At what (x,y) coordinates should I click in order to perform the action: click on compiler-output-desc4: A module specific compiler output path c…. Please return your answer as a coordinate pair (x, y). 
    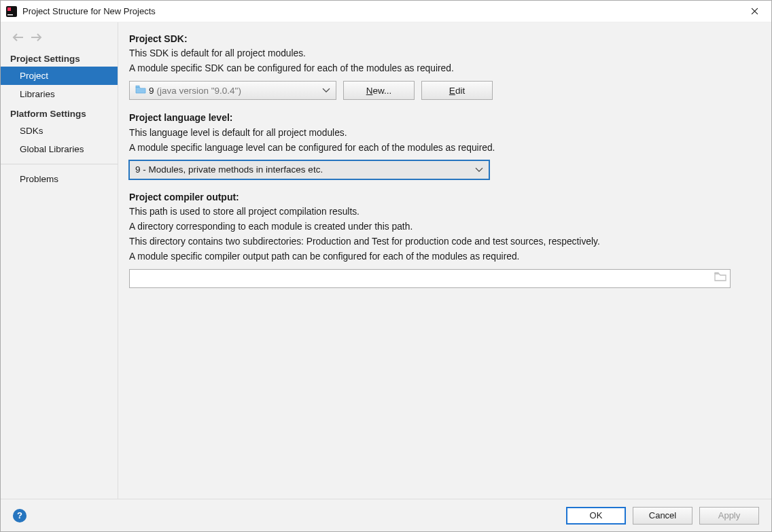
    Looking at the image, I should click on (442, 257).